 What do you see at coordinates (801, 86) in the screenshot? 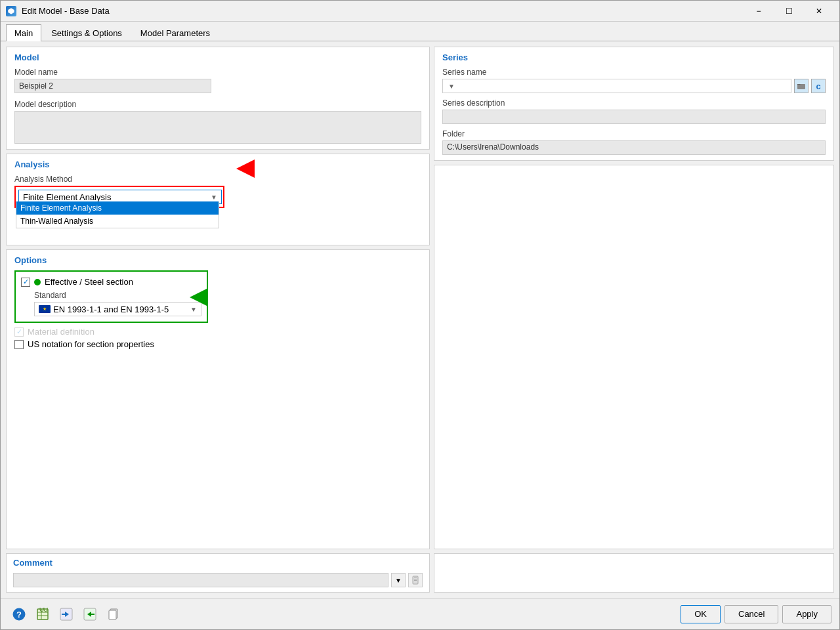
I see `series-browse-button` at bounding box center [801, 86].